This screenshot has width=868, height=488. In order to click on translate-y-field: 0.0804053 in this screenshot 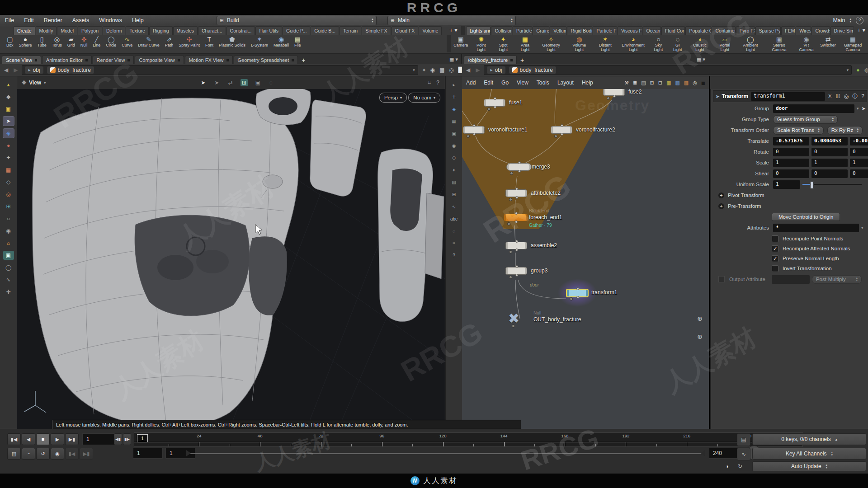, I will do `click(830, 141)`.